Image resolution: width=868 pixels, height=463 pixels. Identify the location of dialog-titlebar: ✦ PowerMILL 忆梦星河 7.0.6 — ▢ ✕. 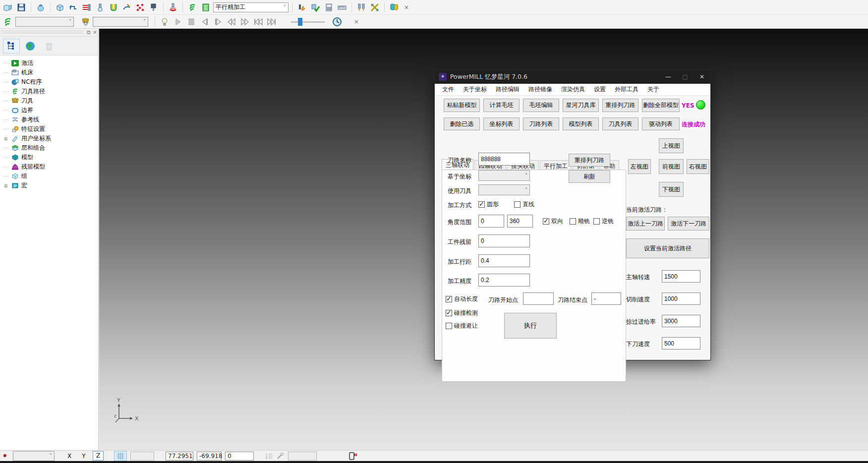
(573, 77).